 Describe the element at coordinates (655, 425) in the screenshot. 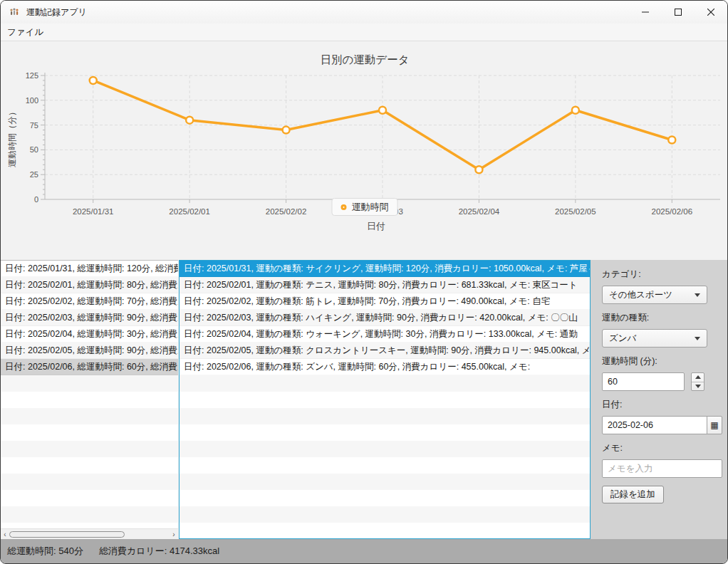

I see `date-input` at that location.